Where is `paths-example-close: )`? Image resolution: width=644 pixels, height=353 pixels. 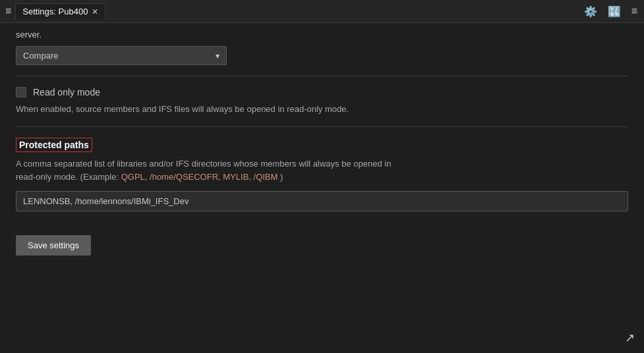 paths-example-close: ) is located at coordinates (280, 176).